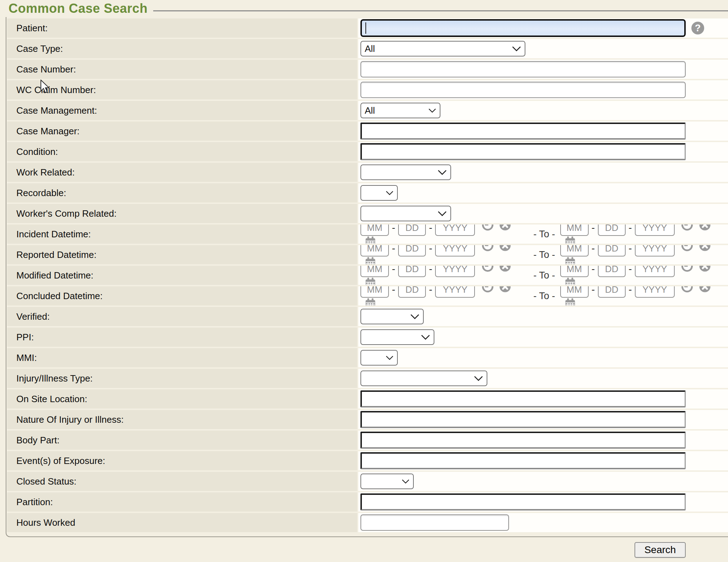 The width and height of the screenshot is (728, 562). I want to click on incident-end-clock-icon, so click(687, 228).